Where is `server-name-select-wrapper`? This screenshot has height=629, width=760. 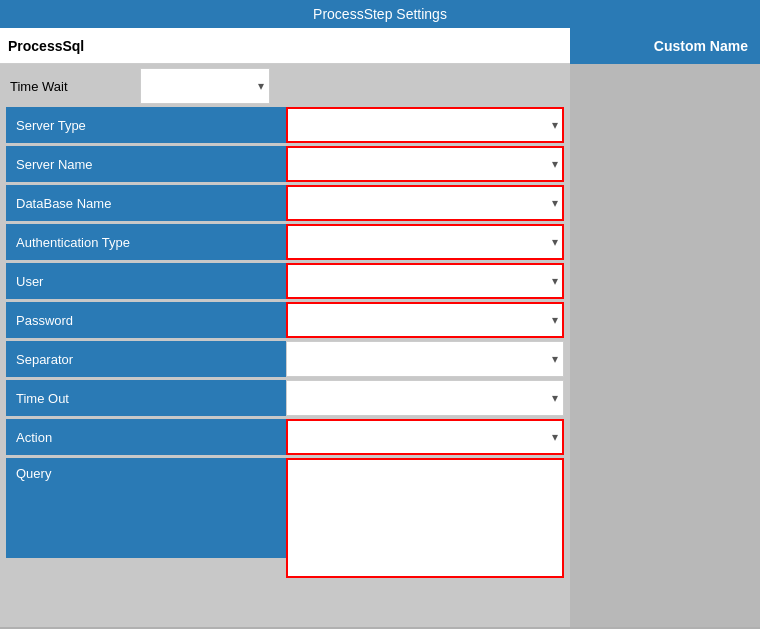 server-name-select-wrapper is located at coordinates (425, 164).